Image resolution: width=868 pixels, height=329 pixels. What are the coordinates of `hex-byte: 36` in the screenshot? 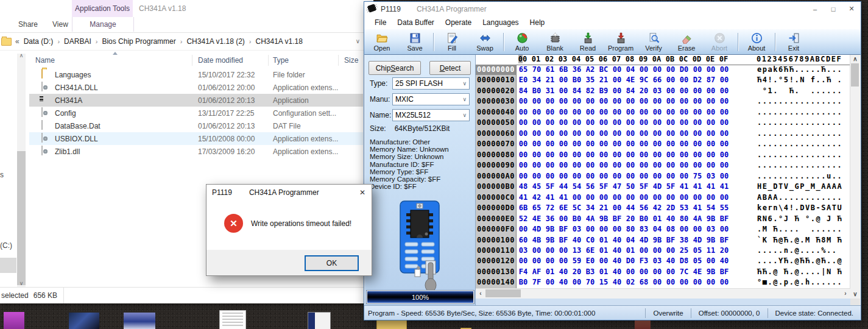 It's located at (550, 219).